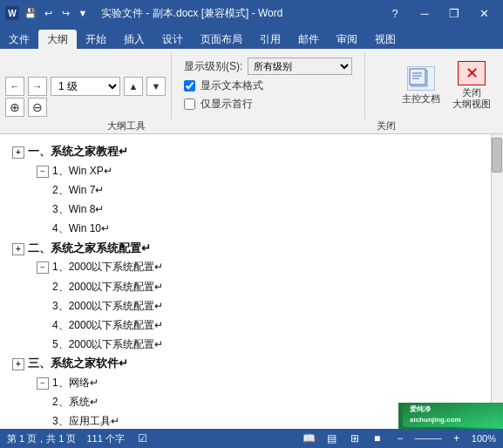 Image resolution: width=503 pixels, height=448 pixels. Describe the element at coordinates (48, 13) in the screenshot. I see `undo-button: ↩` at that location.